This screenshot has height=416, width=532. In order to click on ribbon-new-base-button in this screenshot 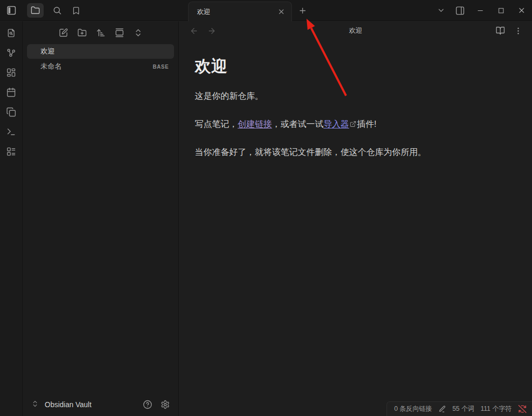, I will do `click(11, 151)`.